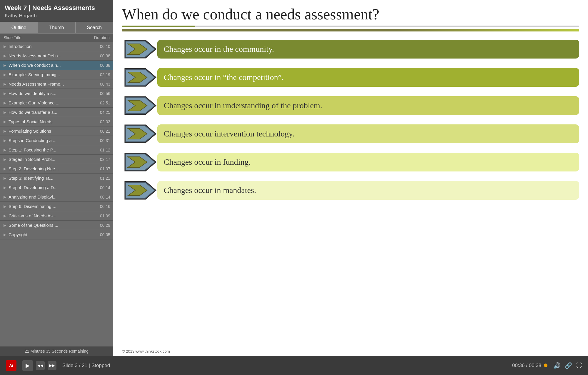  Describe the element at coordinates (368, 190) in the screenshot. I see `arrow-text-box: Changes occur in mandates.` at that location.